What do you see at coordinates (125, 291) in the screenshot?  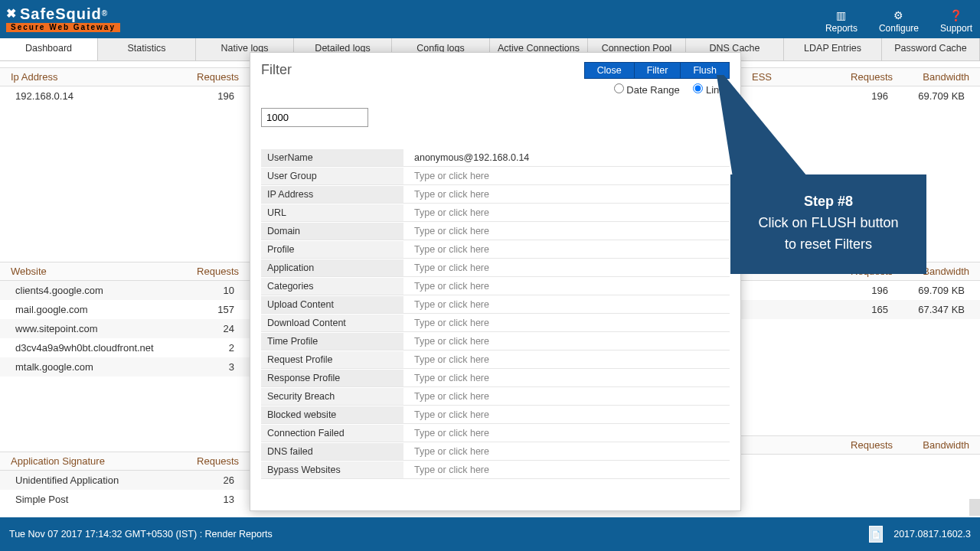 I see `website-row: clients4.google.com10` at bounding box center [125, 291].